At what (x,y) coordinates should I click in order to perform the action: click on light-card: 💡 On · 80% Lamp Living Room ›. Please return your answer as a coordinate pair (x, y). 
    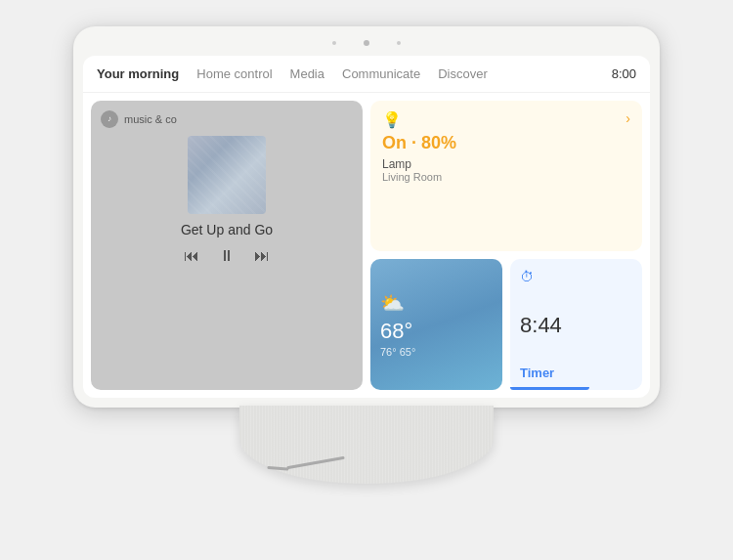
    Looking at the image, I should click on (506, 176).